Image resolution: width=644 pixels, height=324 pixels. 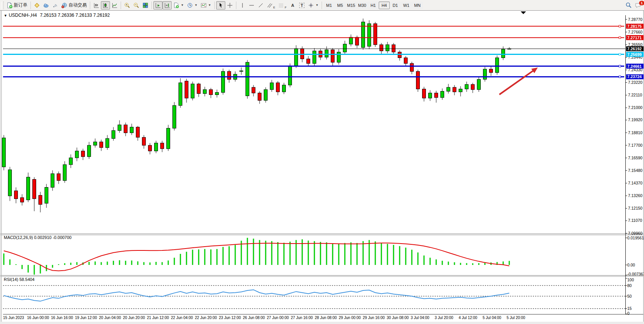 What do you see at coordinates (468, 318) in the screenshot?
I see `svg-text: 4 Jul 12:00` at bounding box center [468, 318].